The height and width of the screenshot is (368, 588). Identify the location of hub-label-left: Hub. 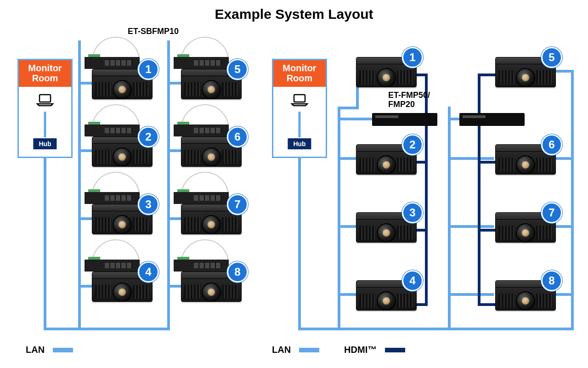
(45, 144).